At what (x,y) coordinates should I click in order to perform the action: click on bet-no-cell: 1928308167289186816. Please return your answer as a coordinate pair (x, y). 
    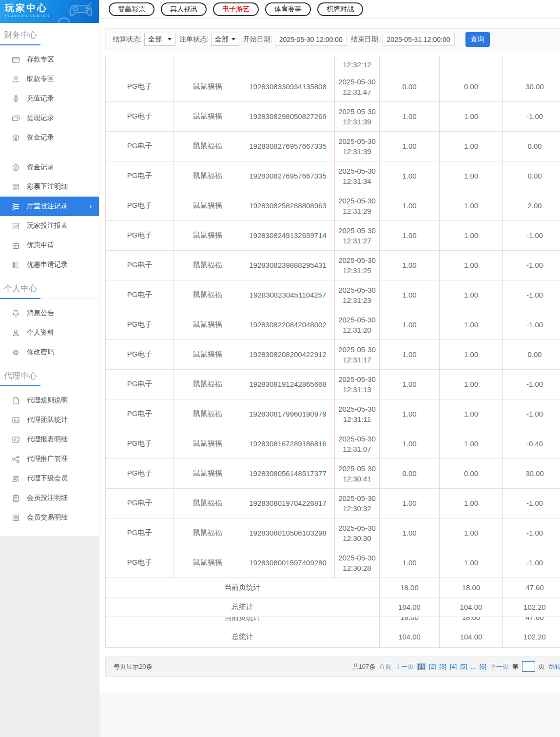
    Looking at the image, I should click on (288, 444).